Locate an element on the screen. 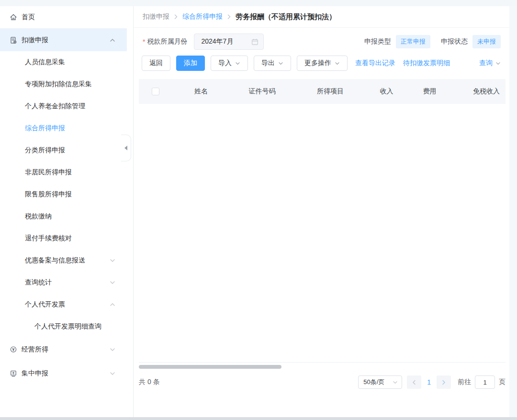 Image resolution: width=517 pixels, height=420 pixels. select-all-checkbox is located at coordinates (156, 91).